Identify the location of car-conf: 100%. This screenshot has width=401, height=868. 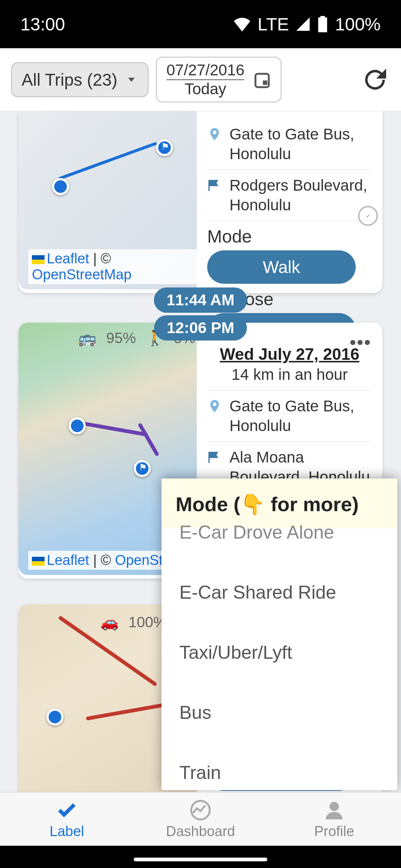
(147, 622).